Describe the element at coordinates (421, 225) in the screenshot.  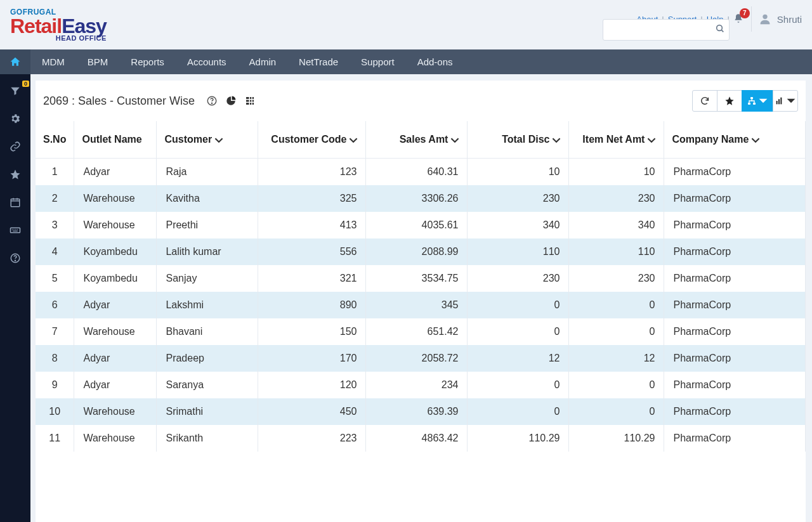
I see `table-row: 3WarehousePreethi4134035.61340340PharmaC…` at that location.